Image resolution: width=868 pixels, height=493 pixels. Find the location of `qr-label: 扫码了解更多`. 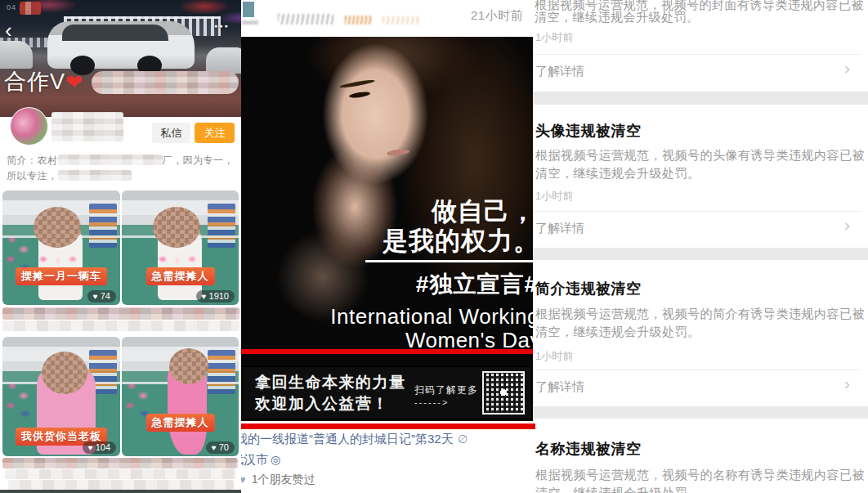

qr-label: 扫码了解更多 is located at coordinates (446, 391).